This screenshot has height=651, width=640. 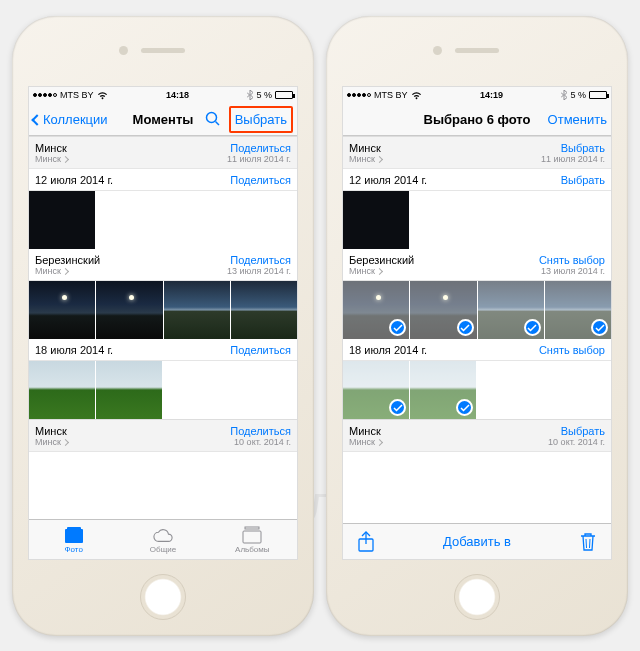 I want to click on section-header: 18 июля 2014 г. Снять выбор, so click(x=477, y=350).